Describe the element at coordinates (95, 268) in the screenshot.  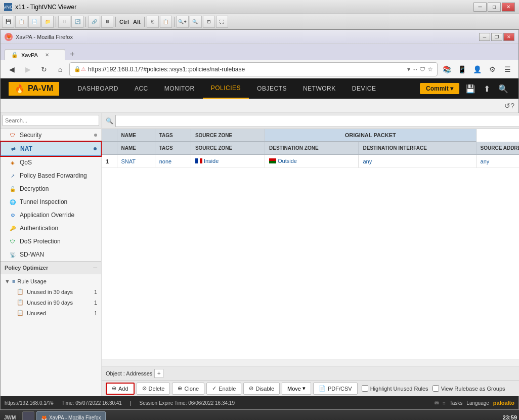
I see `policy-optimizer-collapse-btn: ─` at that location.